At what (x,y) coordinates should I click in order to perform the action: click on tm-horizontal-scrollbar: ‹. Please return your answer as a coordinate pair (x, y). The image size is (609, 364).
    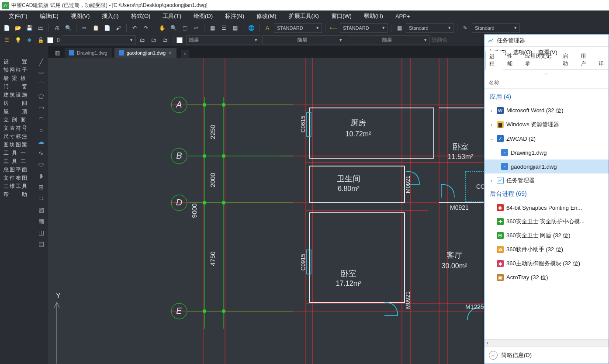
    Looking at the image, I should click on (547, 343).